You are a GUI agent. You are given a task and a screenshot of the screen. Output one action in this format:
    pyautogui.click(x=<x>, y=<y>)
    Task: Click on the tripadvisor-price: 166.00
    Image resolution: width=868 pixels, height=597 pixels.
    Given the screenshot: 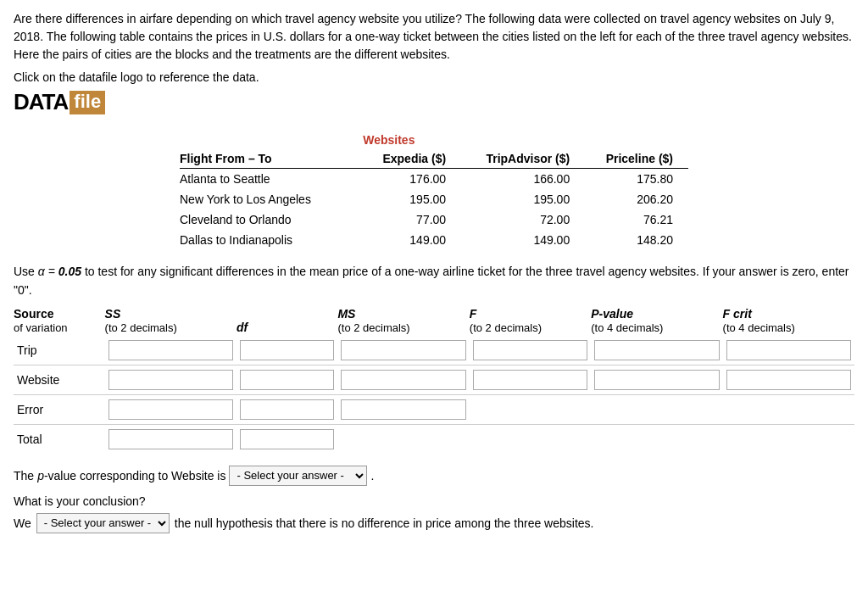 What is the action you would take?
    pyautogui.click(x=523, y=180)
    